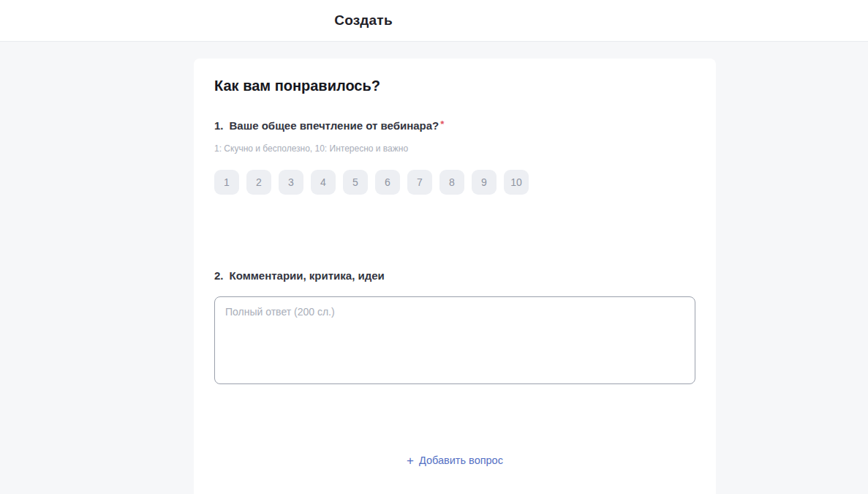 This screenshot has height=494, width=868. What do you see at coordinates (434, 20) in the screenshot?
I see `top-header: Создать` at bounding box center [434, 20].